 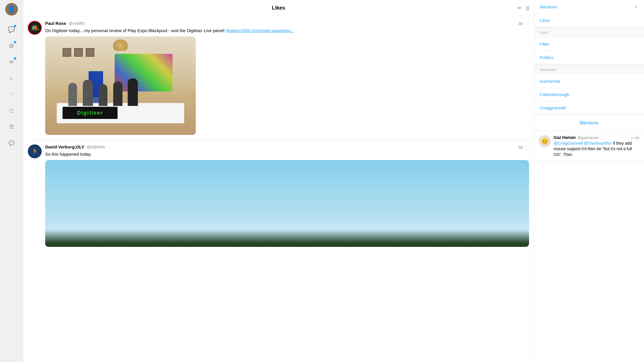 What do you see at coordinates (77, 23) in the screenshot?
I see `tweet-author-handle: @mrbiffo` at bounding box center [77, 23].